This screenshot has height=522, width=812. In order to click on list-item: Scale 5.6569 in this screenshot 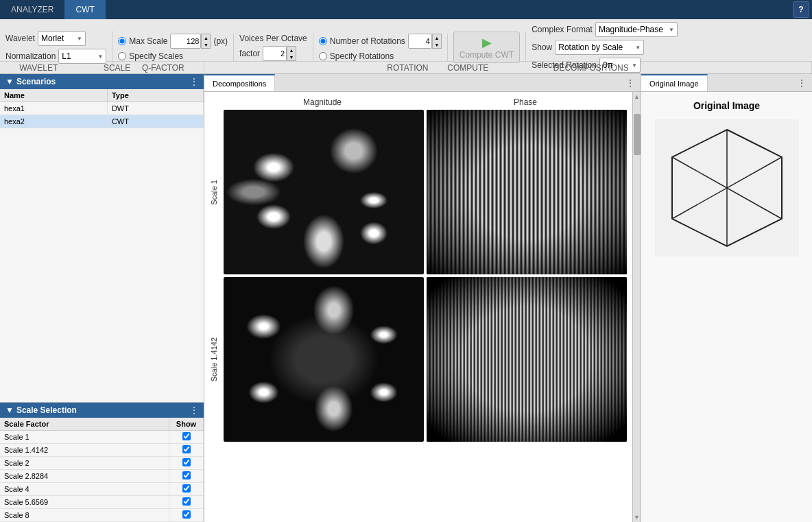, I will do `click(102, 502)`.